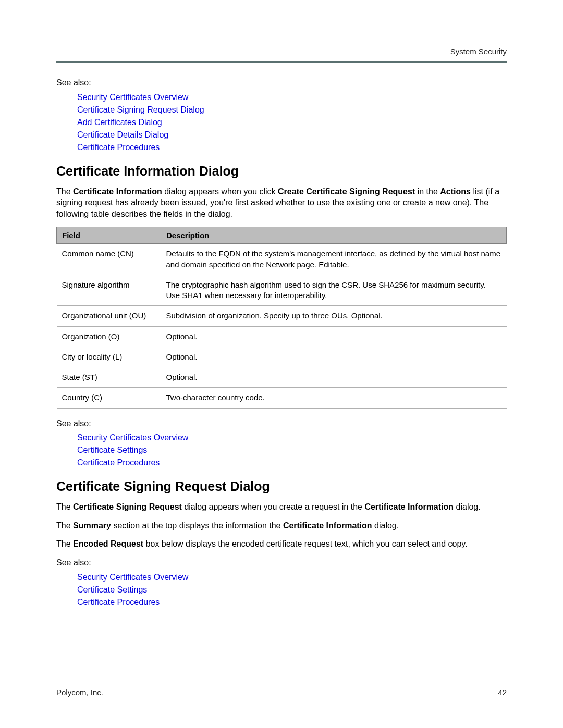 The height and width of the screenshot is (728, 563). Describe the element at coordinates (109, 337) in the screenshot. I see `field-cell: Organization (O)` at that location.